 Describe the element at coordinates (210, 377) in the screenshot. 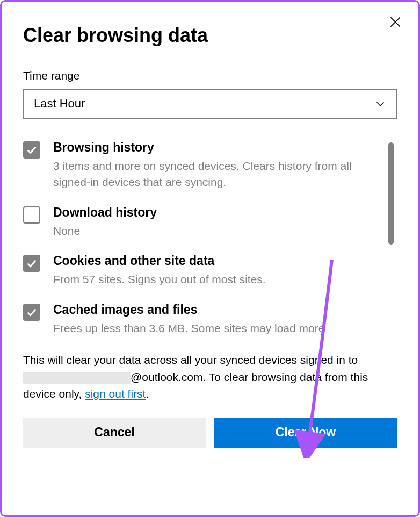

I see `sync-notice: This will clear your data across all you…` at that location.